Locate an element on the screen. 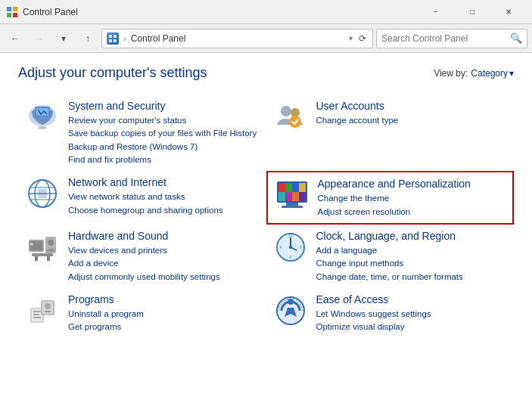 The height and width of the screenshot is (406, 532). view-by-label: View by: is located at coordinates (451, 73).